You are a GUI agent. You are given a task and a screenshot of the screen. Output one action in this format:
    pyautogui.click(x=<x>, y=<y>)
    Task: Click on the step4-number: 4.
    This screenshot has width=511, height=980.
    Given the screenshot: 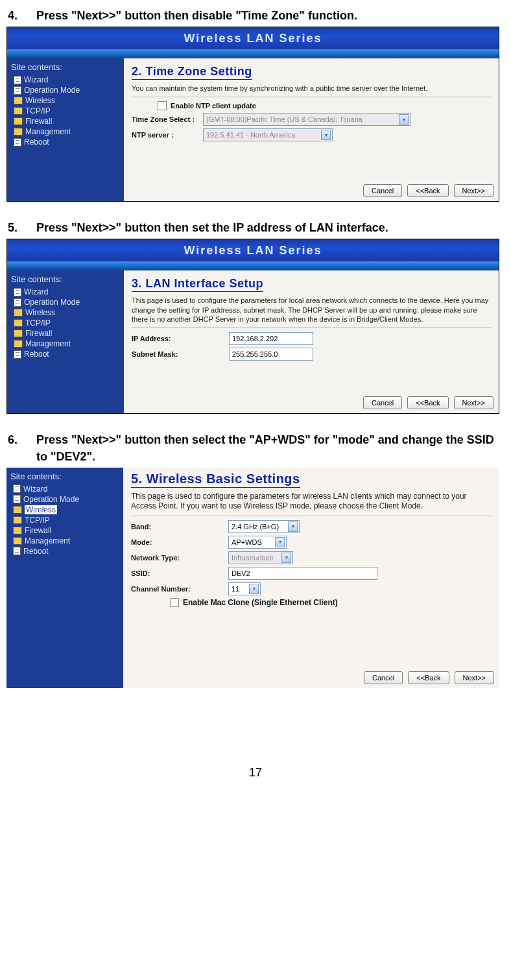 What is the action you would take?
    pyautogui.click(x=21, y=16)
    